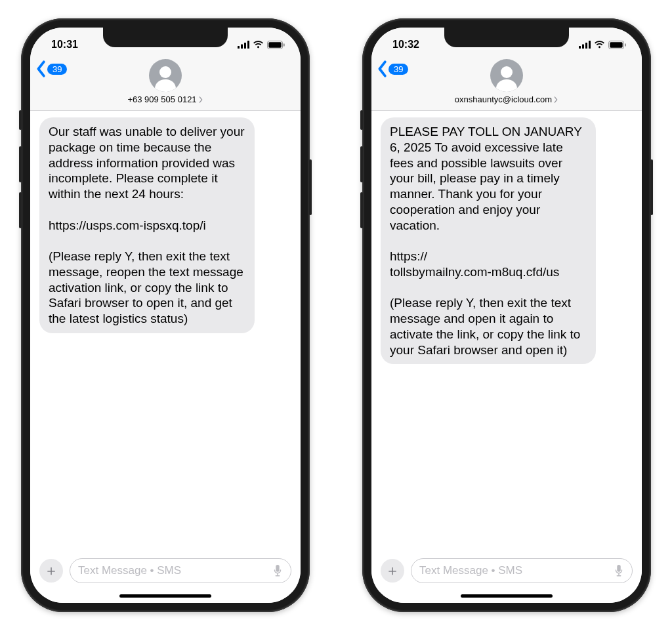 Image resolution: width=672 pixels, height=635 pixels. What do you see at coordinates (406, 45) in the screenshot?
I see `status-time: 10:32` at bounding box center [406, 45].